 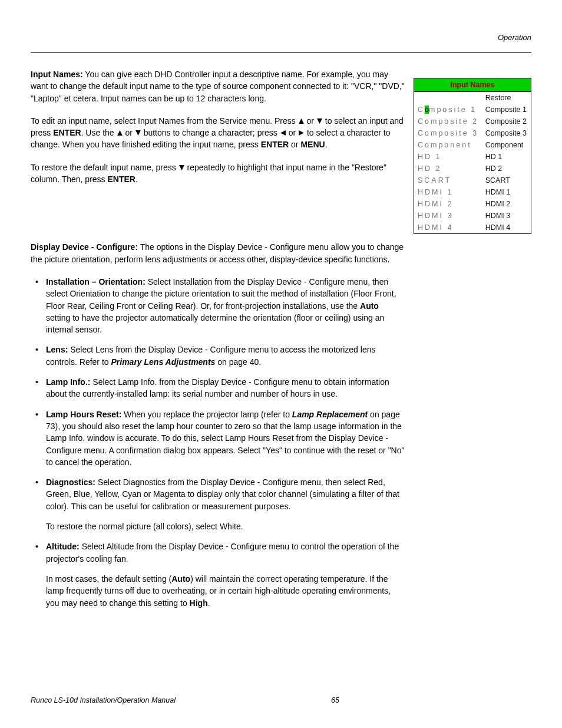 I want to click on display-device-intro: Display Device - Configure: The options …, so click(x=218, y=253).